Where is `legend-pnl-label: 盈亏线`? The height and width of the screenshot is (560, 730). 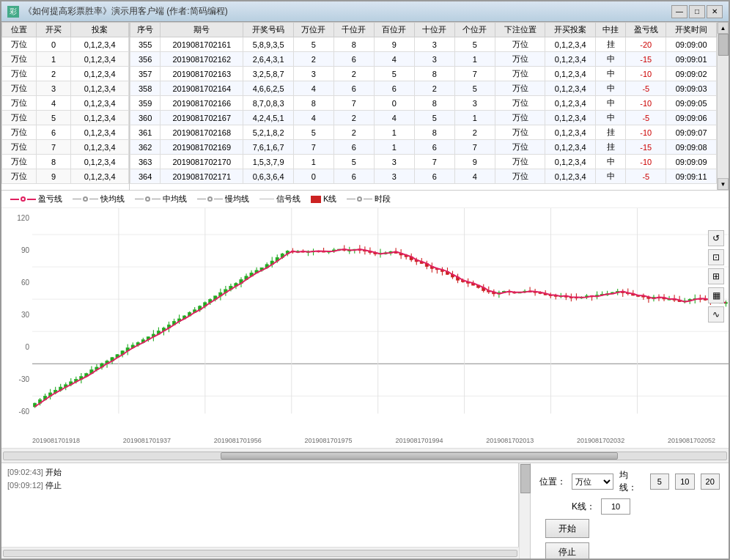 legend-pnl-label: 盈亏线 is located at coordinates (50, 199).